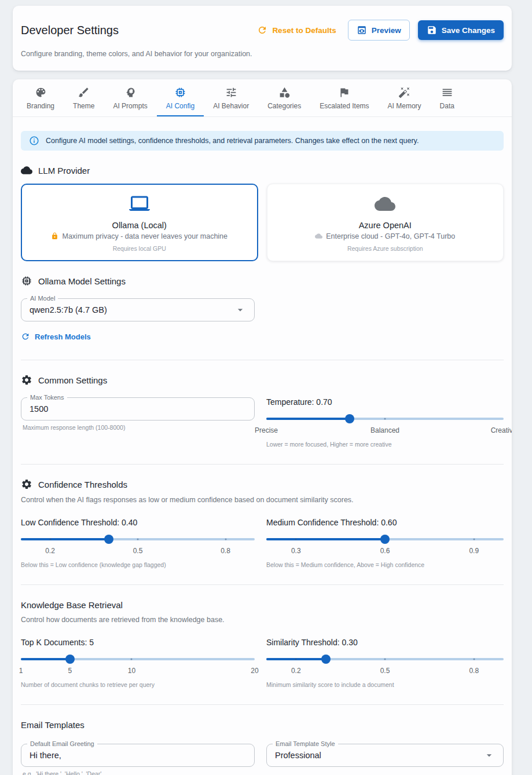 Image resolution: width=532 pixels, height=775 pixels. Describe the element at coordinates (83, 98) in the screenshot. I see `tab-theme: Theme` at that location.